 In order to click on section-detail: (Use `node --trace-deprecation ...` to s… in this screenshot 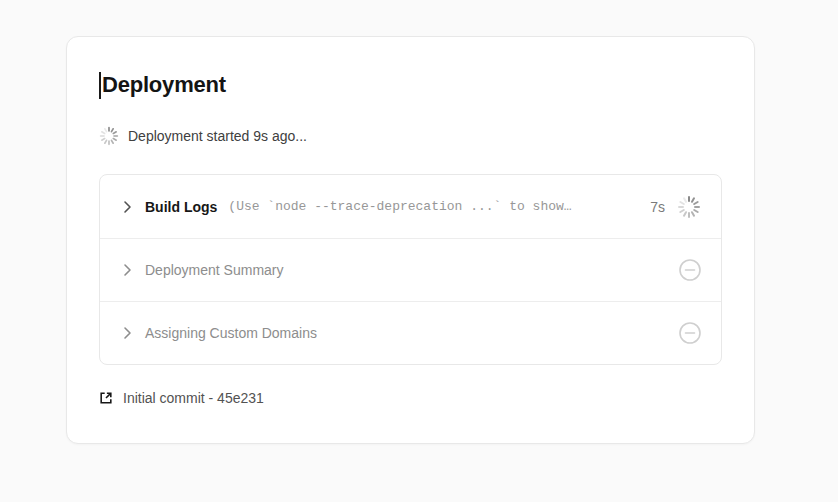, I will do `click(434, 206)`.